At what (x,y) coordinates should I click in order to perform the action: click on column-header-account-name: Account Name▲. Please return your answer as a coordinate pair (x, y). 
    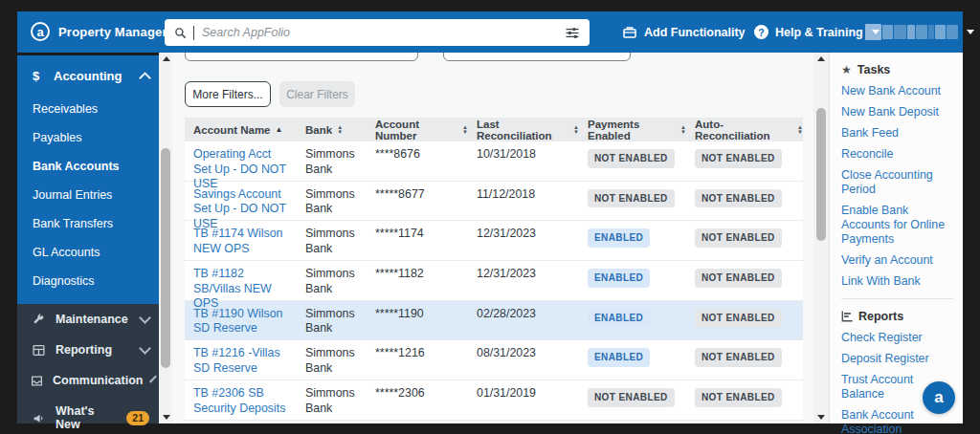
    Looking at the image, I should click on (241, 130).